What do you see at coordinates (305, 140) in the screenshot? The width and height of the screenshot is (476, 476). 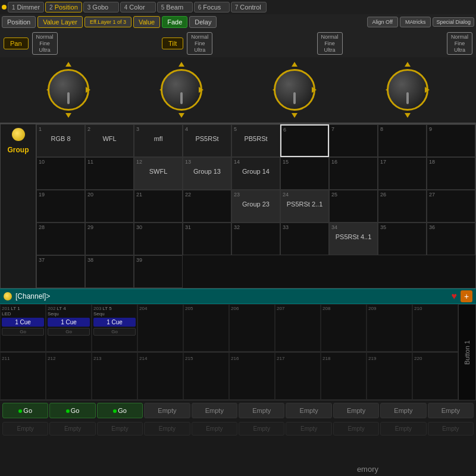 I see `group-cell-6: 6` at bounding box center [305, 140].